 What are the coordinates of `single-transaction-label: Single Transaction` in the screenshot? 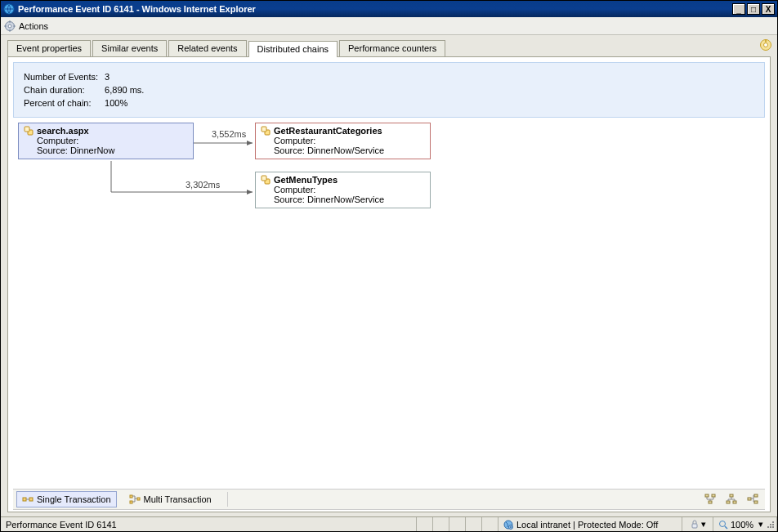 It's located at (74, 499).